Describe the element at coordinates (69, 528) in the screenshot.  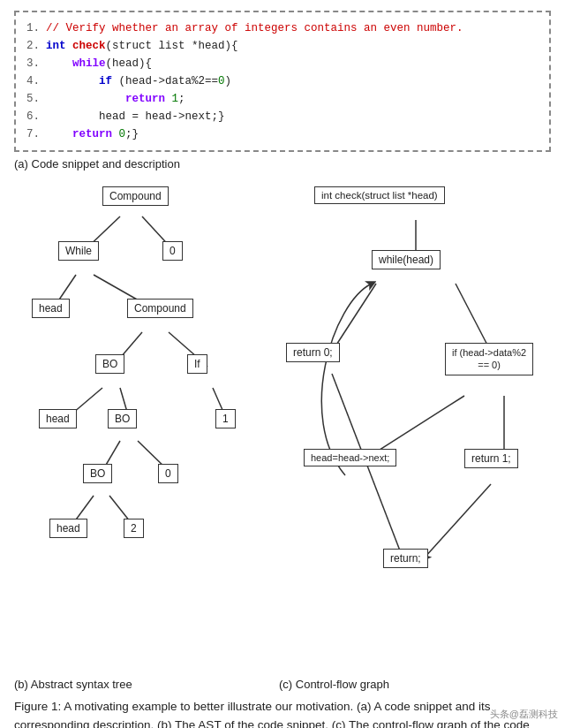
I see `ast-node-head4: head` at that location.